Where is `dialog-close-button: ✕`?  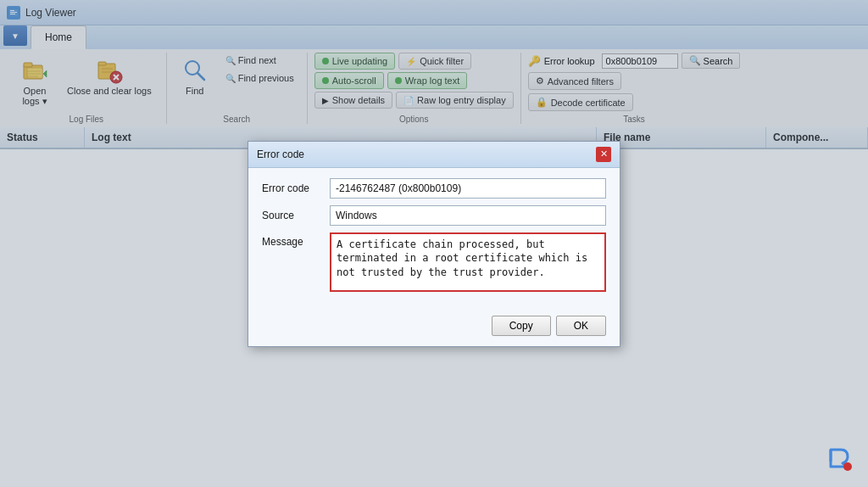
dialog-close-button: ✕ is located at coordinates (604, 154).